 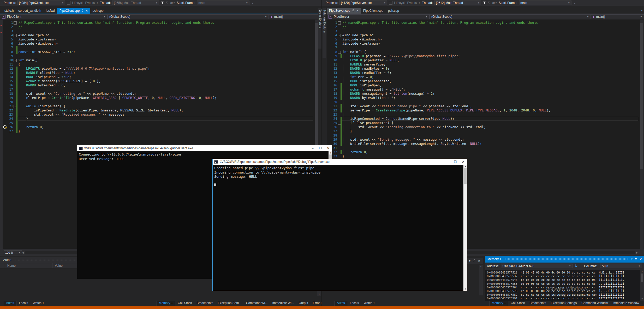 I want to click on tab-error-list: Error List, so click(x=316, y=303).